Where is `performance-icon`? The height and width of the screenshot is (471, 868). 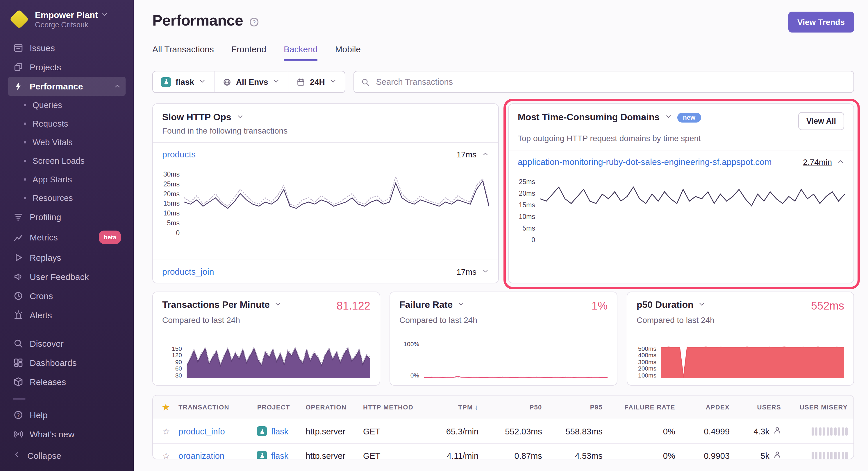
performance-icon is located at coordinates (18, 86).